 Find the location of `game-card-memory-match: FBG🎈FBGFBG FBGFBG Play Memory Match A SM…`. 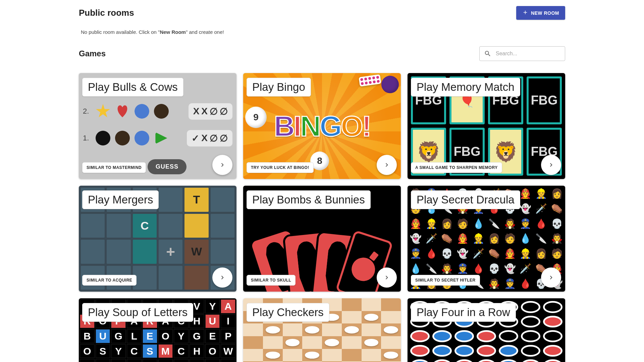

game-card-memory-match: FBG🎈FBGFBG FBGFBG Play Memory Match A SM… is located at coordinates (486, 126).